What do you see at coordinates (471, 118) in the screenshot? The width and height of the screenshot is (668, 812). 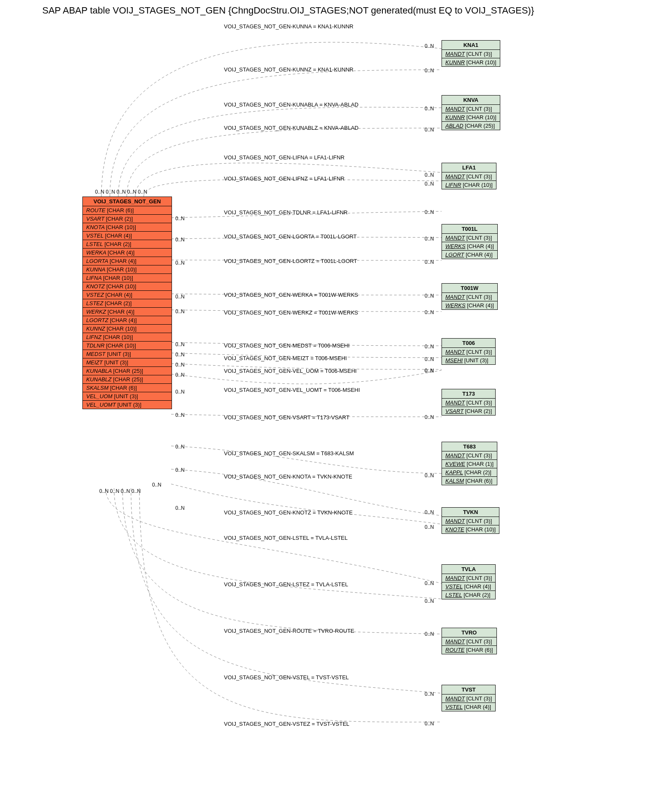 I see `ref-field: KUNNR [CHAR (10)]` at bounding box center [471, 118].